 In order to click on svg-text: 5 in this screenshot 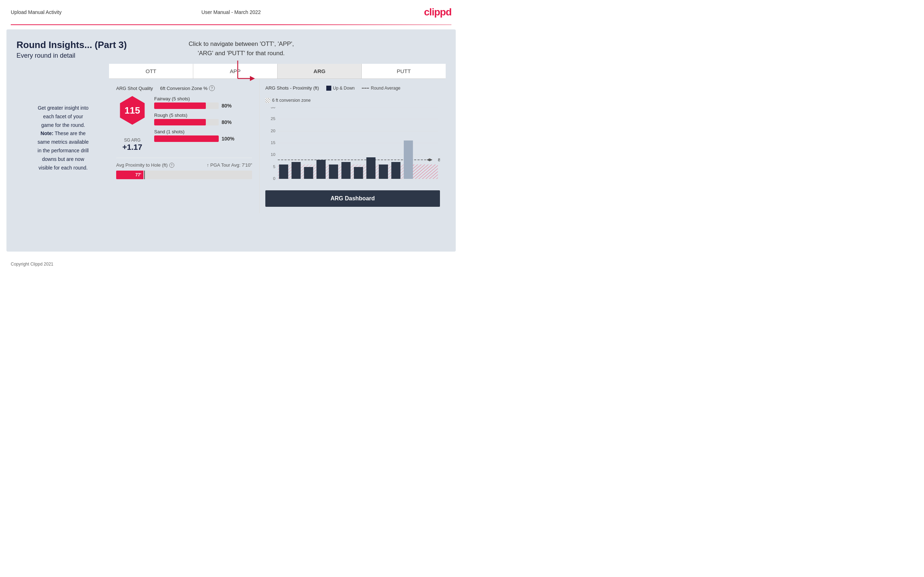, I will do `click(274, 167)`.